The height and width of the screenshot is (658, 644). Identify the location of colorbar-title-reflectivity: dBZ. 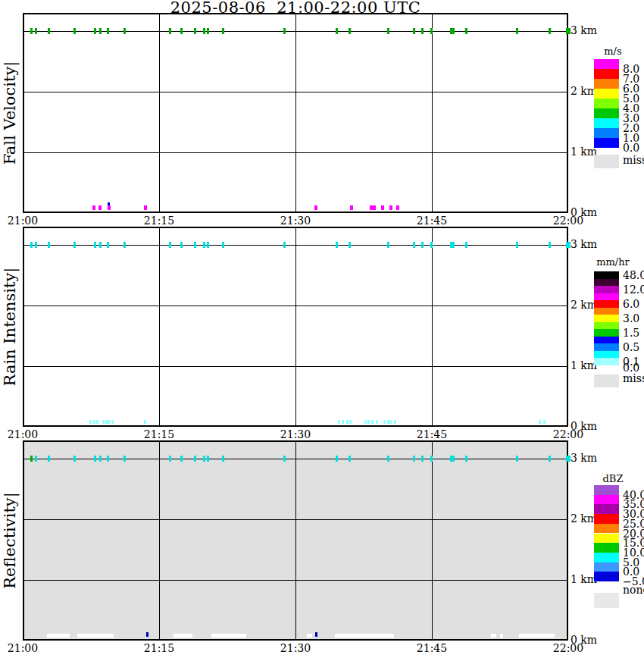
(613, 479).